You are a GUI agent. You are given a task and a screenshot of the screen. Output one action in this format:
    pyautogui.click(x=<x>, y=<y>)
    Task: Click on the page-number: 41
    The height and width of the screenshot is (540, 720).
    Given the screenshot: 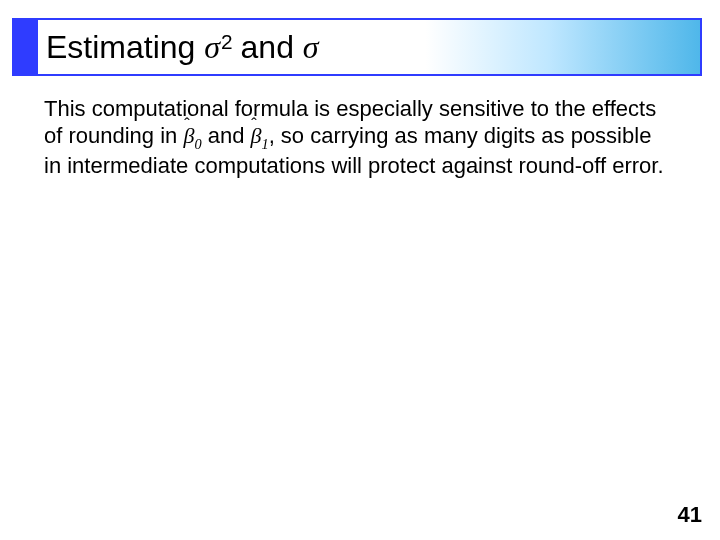 What is the action you would take?
    pyautogui.click(x=690, y=515)
    